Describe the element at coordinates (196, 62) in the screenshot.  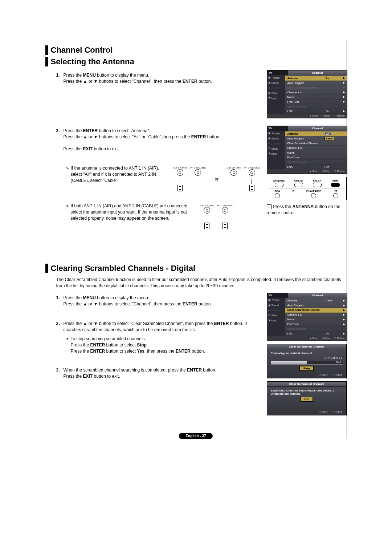
I see `heading-selecting-antenna: Selecting the Antenna` at that location.